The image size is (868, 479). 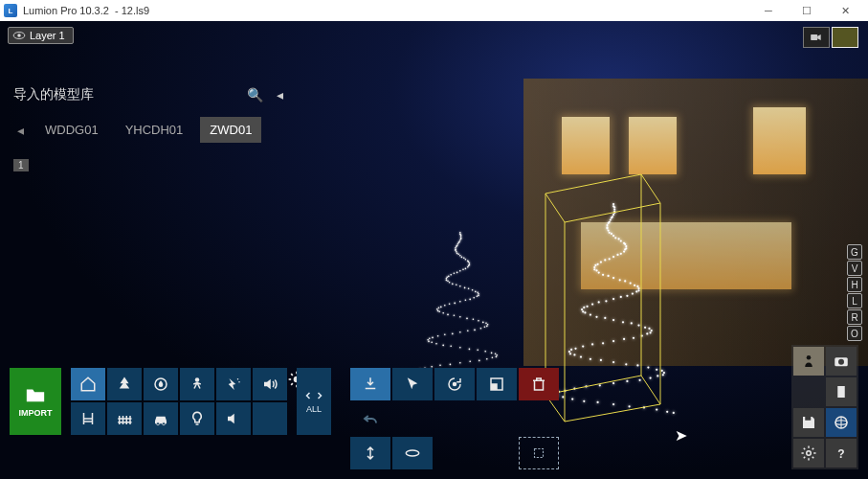 What do you see at coordinates (841, 453) in the screenshot?
I see `mode-help: ?` at bounding box center [841, 453].